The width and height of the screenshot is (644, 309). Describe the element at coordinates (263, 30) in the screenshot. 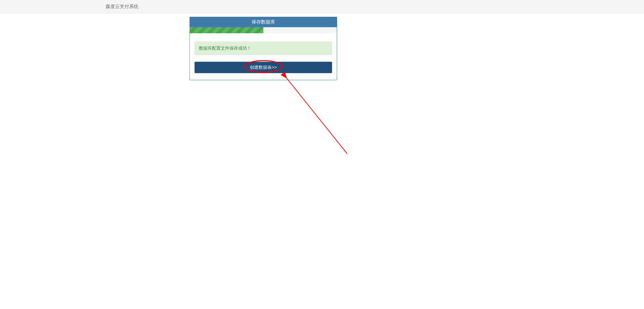

I see `progress-bar` at that location.